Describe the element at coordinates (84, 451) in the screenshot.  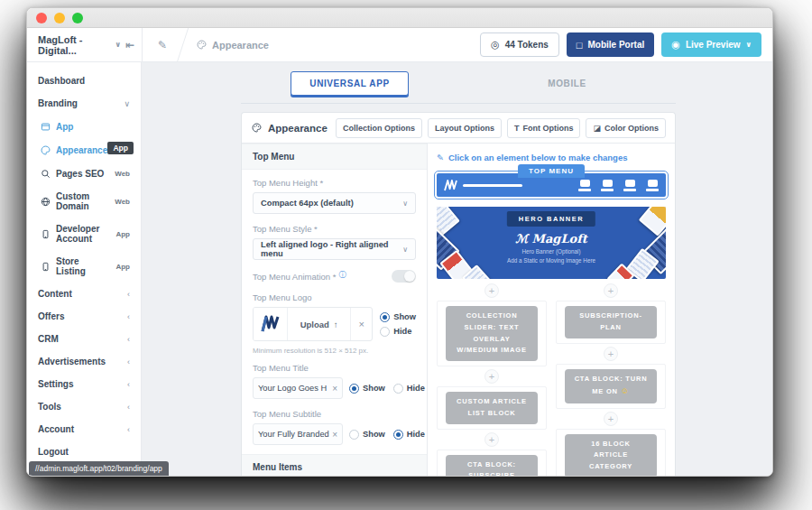
I see `sidebar-item-logout: Logout` at that location.